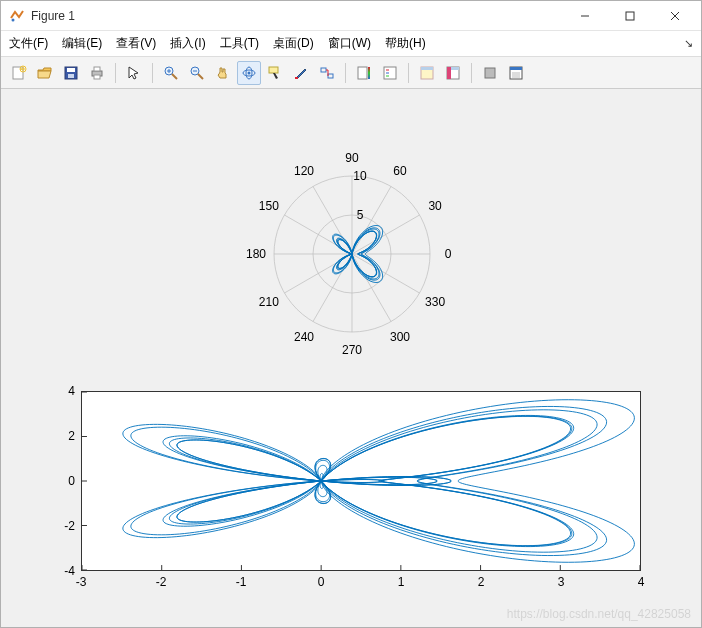 The image size is (702, 628). I want to click on xy-xtick-label: -2, so click(162, 582).